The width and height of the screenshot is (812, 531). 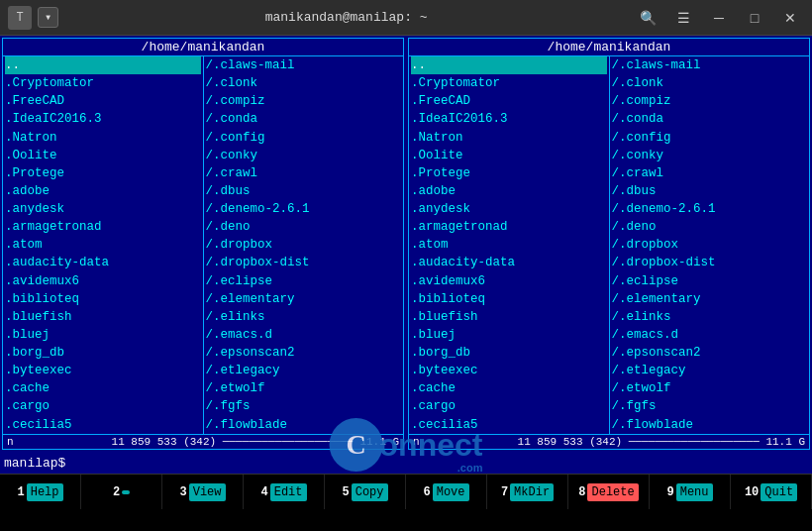 I want to click on menu-button: ☰, so click(x=683, y=18).